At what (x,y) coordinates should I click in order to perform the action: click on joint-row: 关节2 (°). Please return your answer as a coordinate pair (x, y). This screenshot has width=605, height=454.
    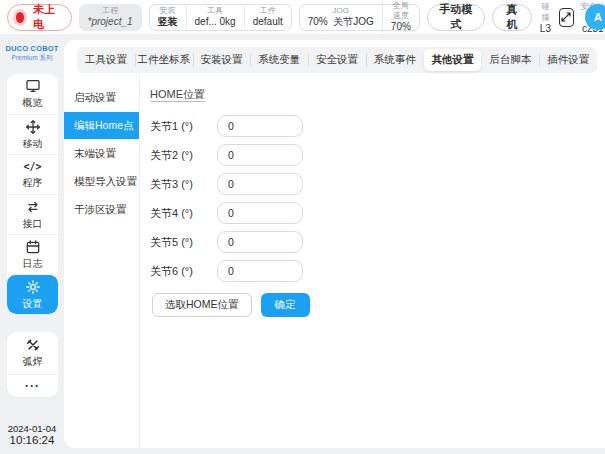
    Looking at the image, I should click on (378, 155).